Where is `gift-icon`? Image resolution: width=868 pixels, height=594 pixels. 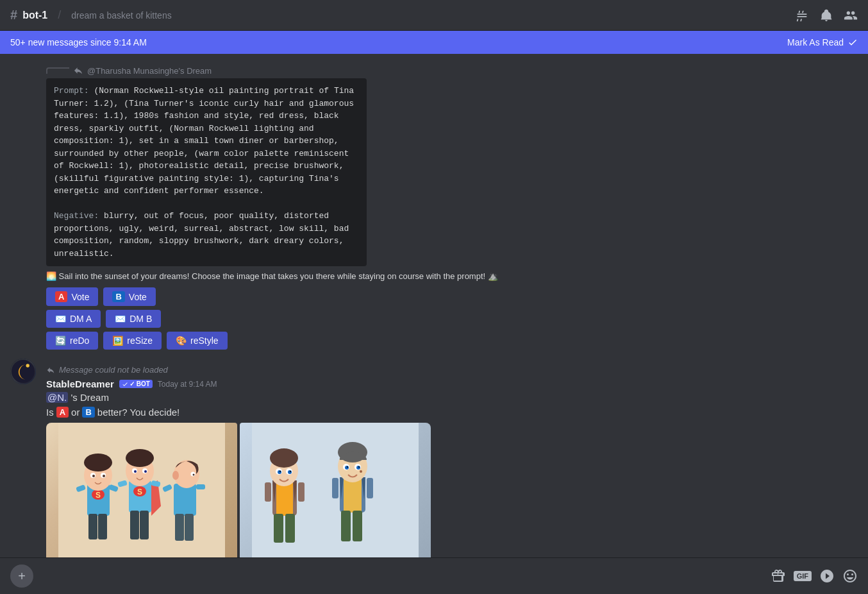 gift-icon is located at coordinates (778, 576).